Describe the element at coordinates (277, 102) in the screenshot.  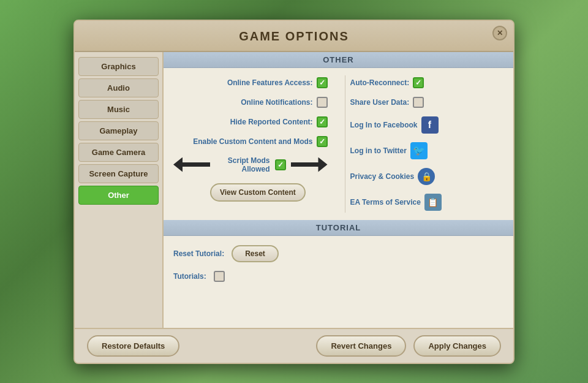
I see `online-notifications-label: Online Notifications:` at that location.